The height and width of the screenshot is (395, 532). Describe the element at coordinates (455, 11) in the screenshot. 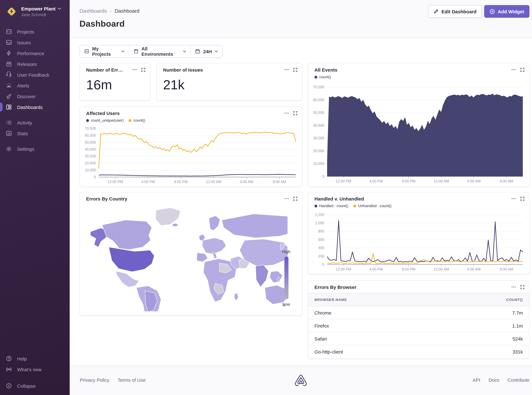

I see `edit-dashboard-button: Edit Dashboard` at that location.